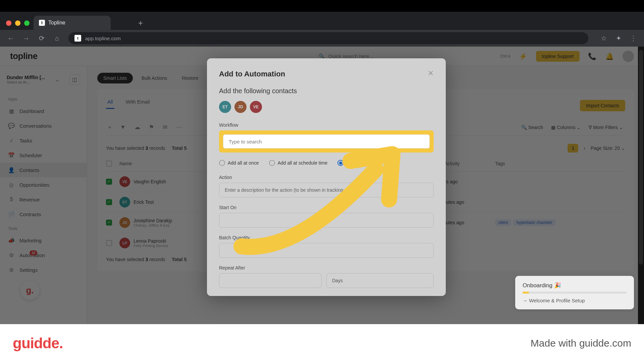 Image resolution: width=644 pixels, height=362 pixels. What do you see at coordinates (11, 155) in the screenshot?
I see `calendar-icon: 📅` at bounding box center [11, 155].